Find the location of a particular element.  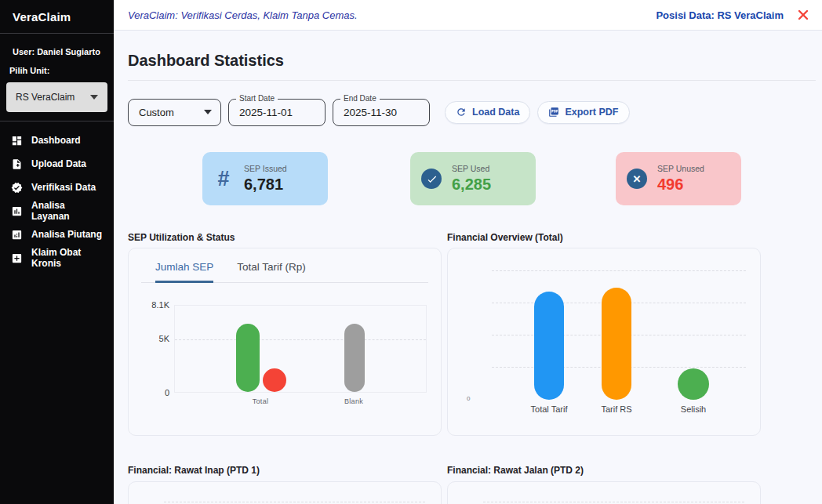

section-title: Financial: Rawat Inap (PTD 1) is located at coordinates (285, 470).